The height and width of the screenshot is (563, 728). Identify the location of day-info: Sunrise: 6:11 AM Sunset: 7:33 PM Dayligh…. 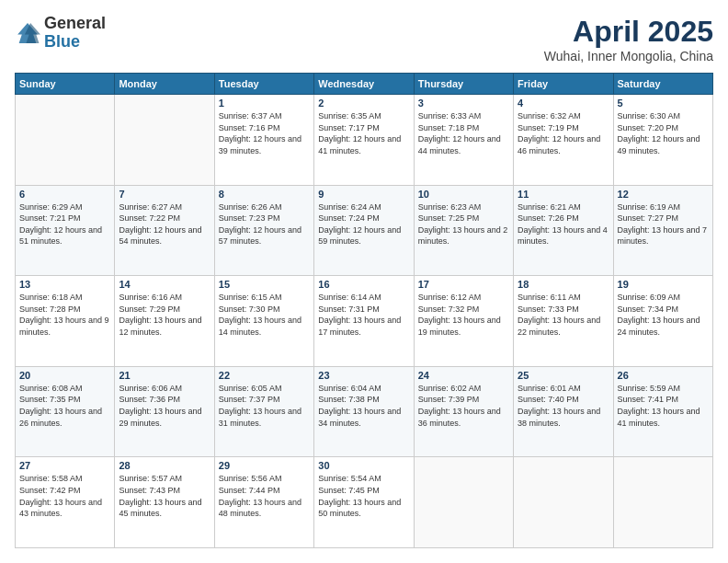
(563, 315).